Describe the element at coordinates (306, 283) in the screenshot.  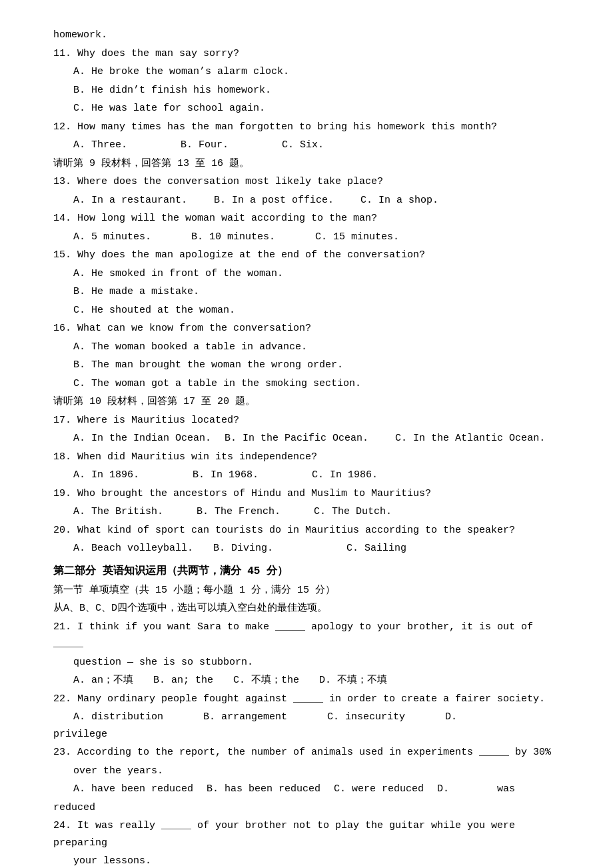
I see `question-15: 15. Why does the man apologize at the en…` at that location.